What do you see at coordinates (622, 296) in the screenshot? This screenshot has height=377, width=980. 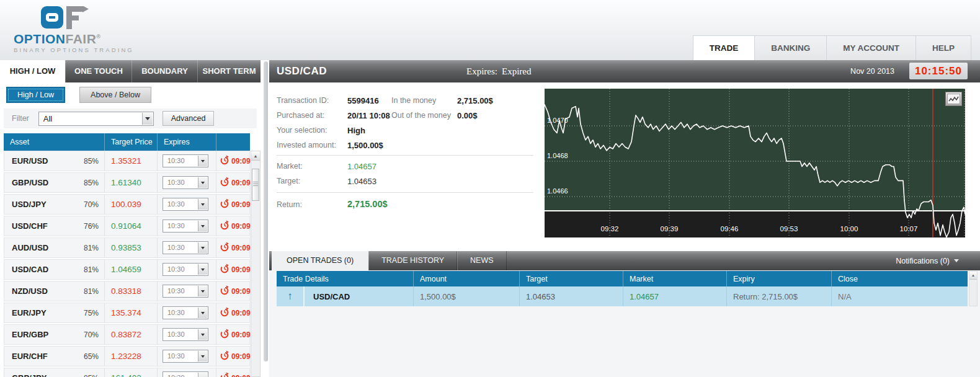 I see `open-trade-row: ↑USD/CAD1,500.00$1.046531.04657Return: 2…` at bounding box center [622, 296].